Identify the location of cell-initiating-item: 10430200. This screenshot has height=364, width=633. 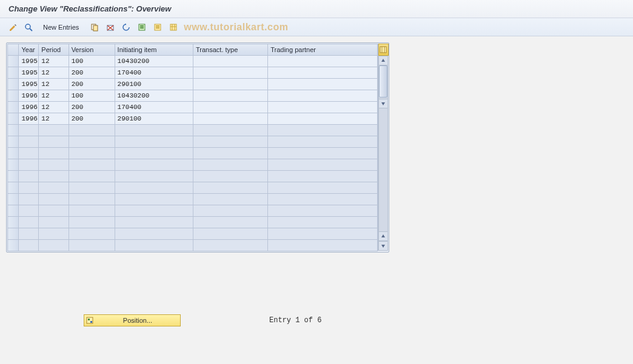
(154, 62).